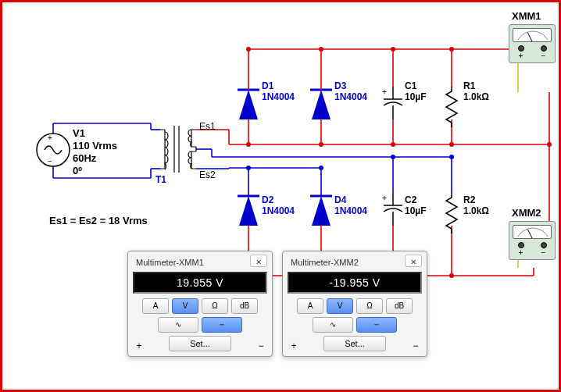 The height and width of the screenshot is (392, 561). What do you see at coordinates (208, 127) in the screenshot?
I see `sec1-label: Es1` at bounding box center [208, 127].